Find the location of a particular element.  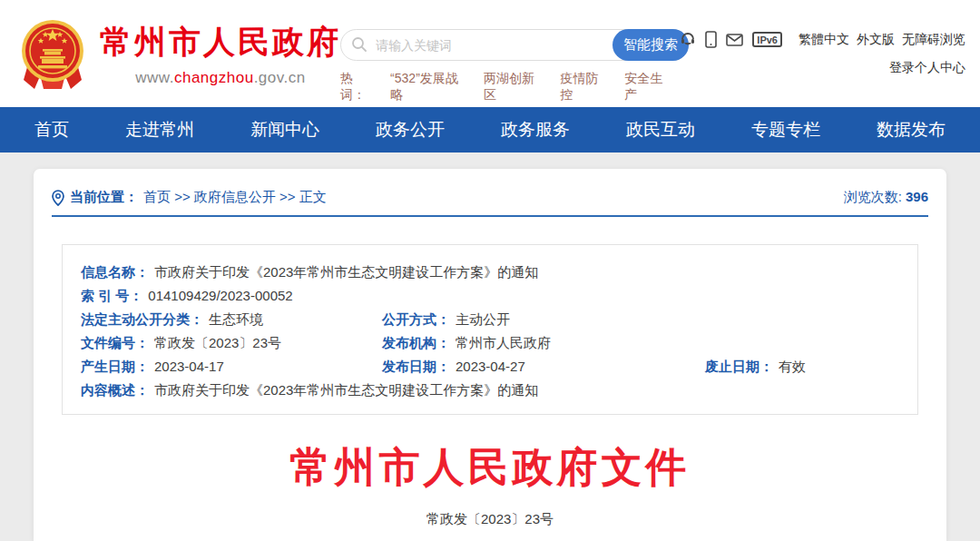

location-pin-icon is located at coordinates (58, 198).